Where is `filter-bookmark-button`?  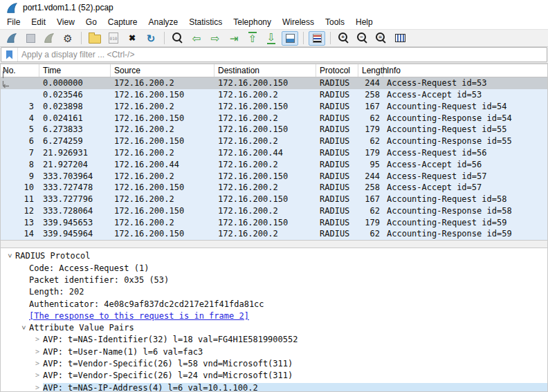 filter-bookmark-button is located at coordinates (10, 55).